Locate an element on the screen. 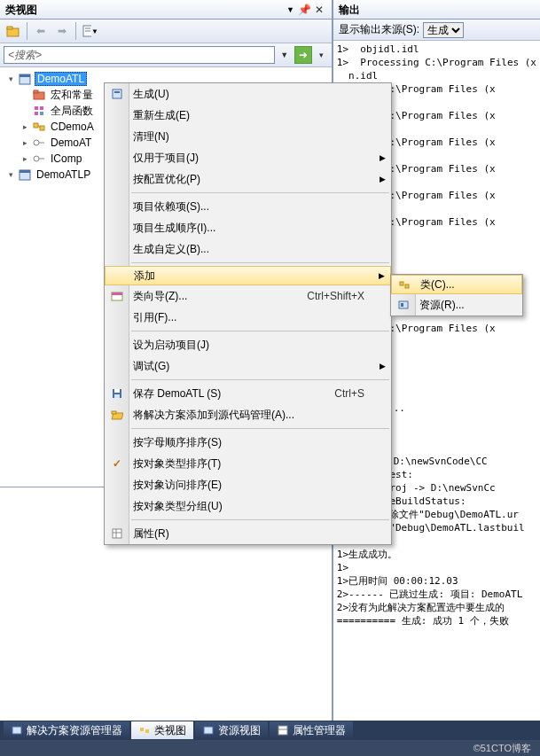 Image resolution: width=540 pixels, height=756 pixels. tab-类视图: 类视图 is located at coordinates (162, 730).